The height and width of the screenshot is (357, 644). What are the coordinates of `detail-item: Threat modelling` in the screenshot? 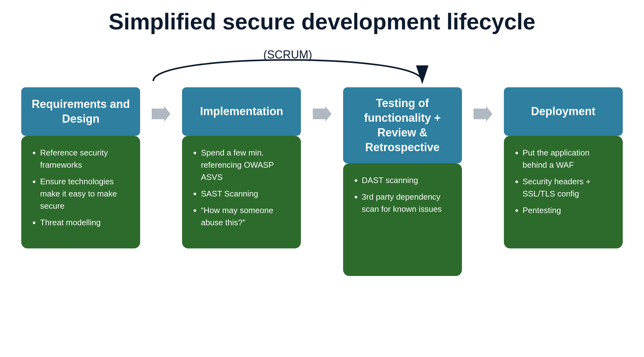 It's located at (85, 223).